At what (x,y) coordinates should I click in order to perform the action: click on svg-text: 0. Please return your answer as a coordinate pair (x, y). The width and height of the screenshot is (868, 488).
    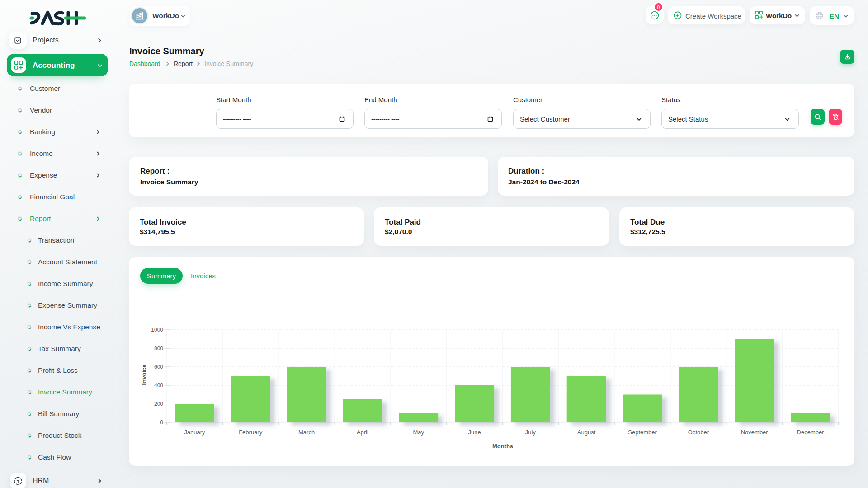
    Looking at the image, I should click on (162, 422).